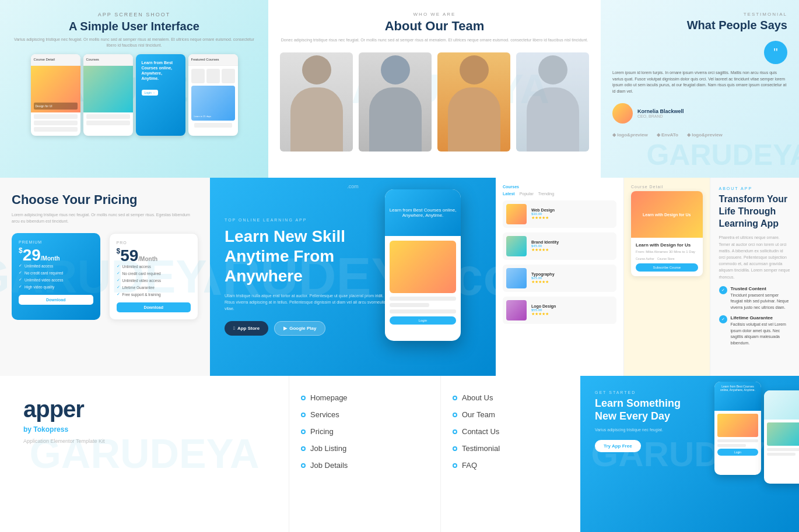  Describe the element at coordinates (667, 252) in the screenshot. I see `course-detail-info: From: Mike Abramov 30 Mins to 1 Day` at that location.